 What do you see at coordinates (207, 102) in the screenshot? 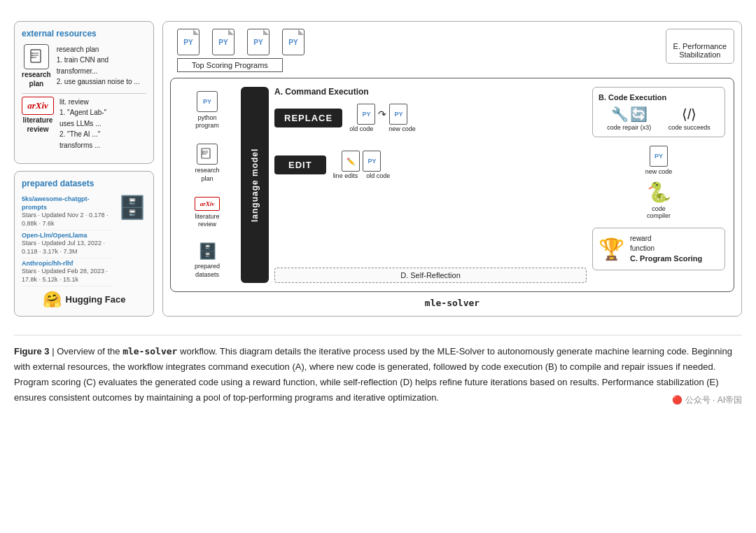
I see `py-program-icon: PY` at bounding box center [207, 102].